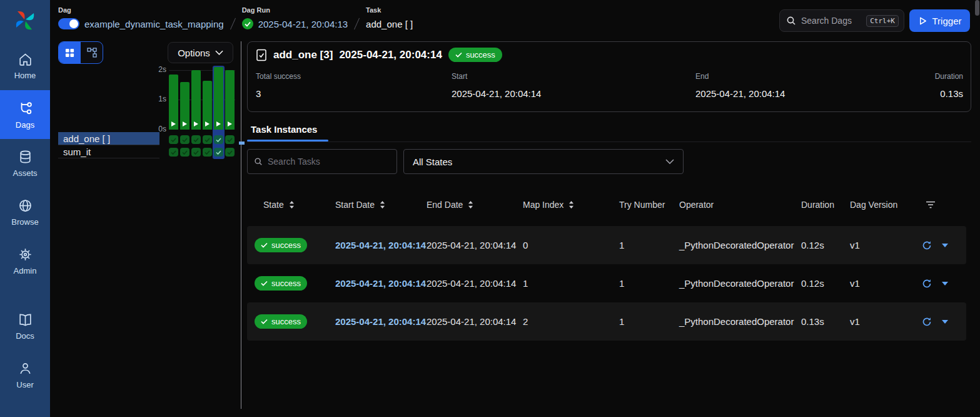 Image resolution: width=980 pixels, height=417 pixels. What do you see at coordinates (740, 94) in the screenshot?
I see `stat-end-value: 2025-04-21, 20:04:14` at bounding box center [740, 94].